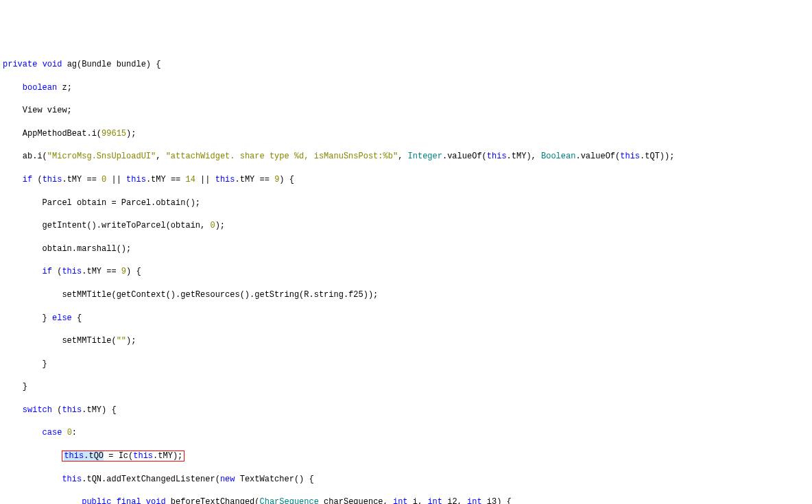 The image size is (812, 504). Describe the element at coordinates (406, 410) in the screenshot. I see `code-line: switch (this.tMY) {` at that location.